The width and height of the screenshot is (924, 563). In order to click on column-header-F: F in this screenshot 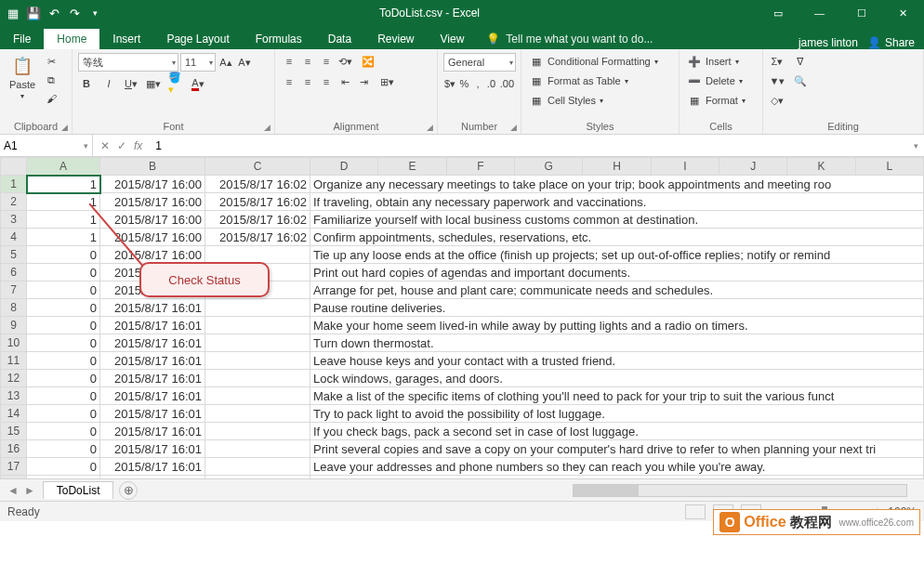, I will do `click(480, 167)`.